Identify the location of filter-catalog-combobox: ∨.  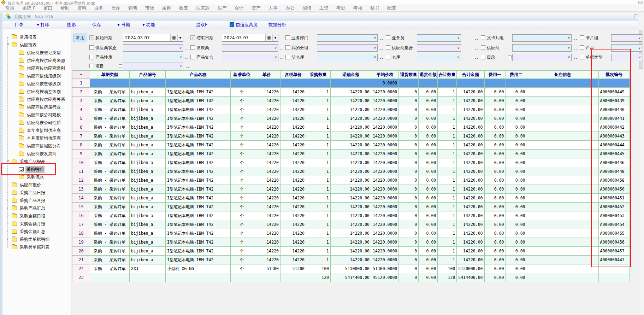
(542, 57).